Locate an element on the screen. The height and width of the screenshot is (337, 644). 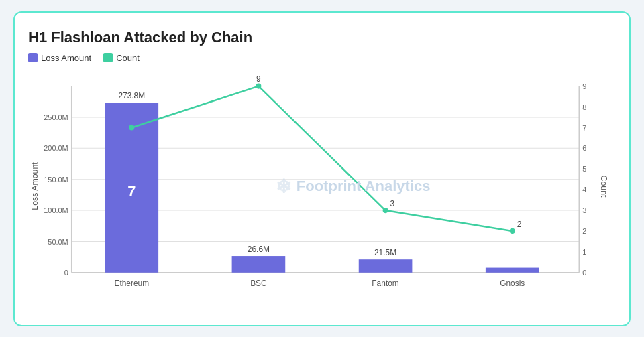
svg-text: Fantom is located at coordinates (385, 283).